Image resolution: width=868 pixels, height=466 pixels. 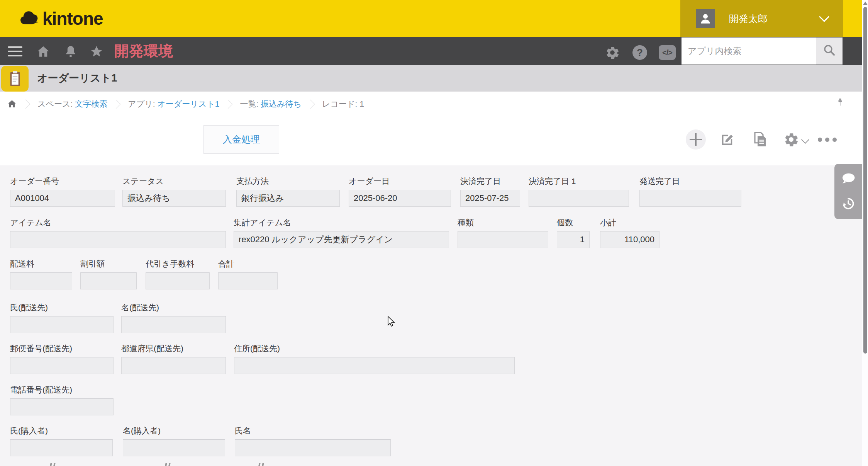 What do you see at coordinates (62, 325) in the screenshot?
I see `shipto-last-name-input` at bounding box center [62, 325].